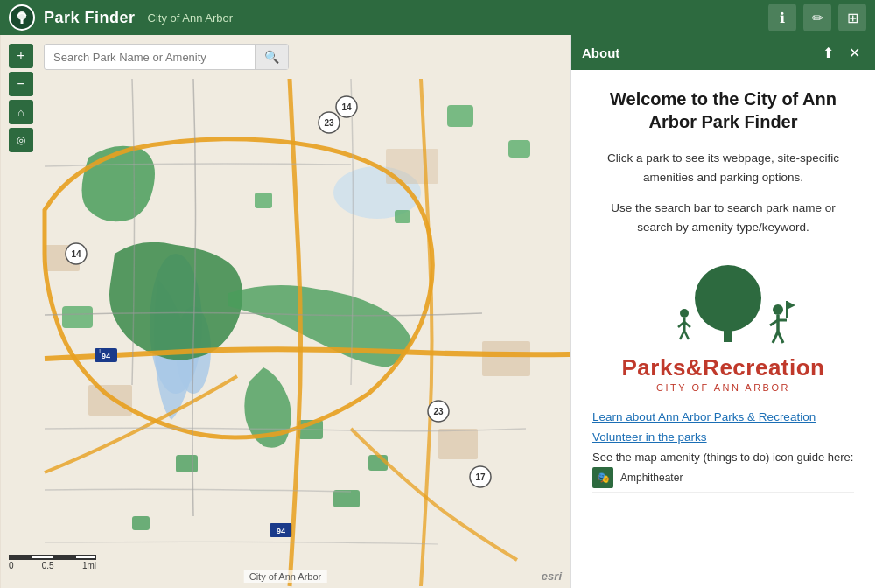 Image resolution: width=875 pixels, height=588 pixels. I want to click on scale-label-0: 0, so click(11, 565).